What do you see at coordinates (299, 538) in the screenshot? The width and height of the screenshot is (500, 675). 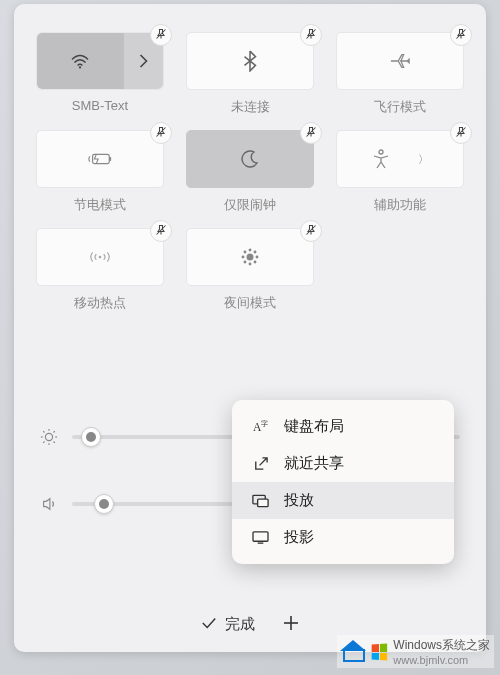 I see `popup-item-label: 投影` at bounding box center [299, 538].